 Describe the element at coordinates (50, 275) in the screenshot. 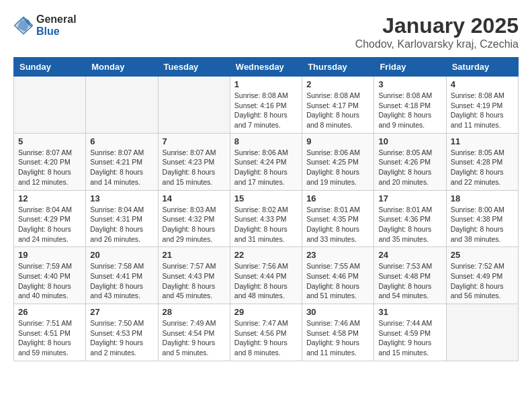

I see `calendar-cell: 19Sunrise: 7:59 AM Sunset: 4:40 PM Dayli…` at that location.